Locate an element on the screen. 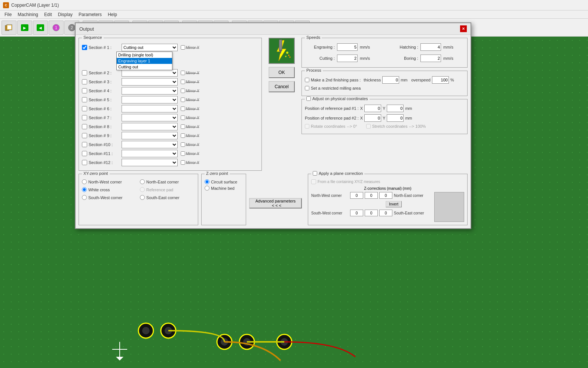  section-1-select: Drilling (single tool) Engraving layer 1… is located at coordinates (150, 47).